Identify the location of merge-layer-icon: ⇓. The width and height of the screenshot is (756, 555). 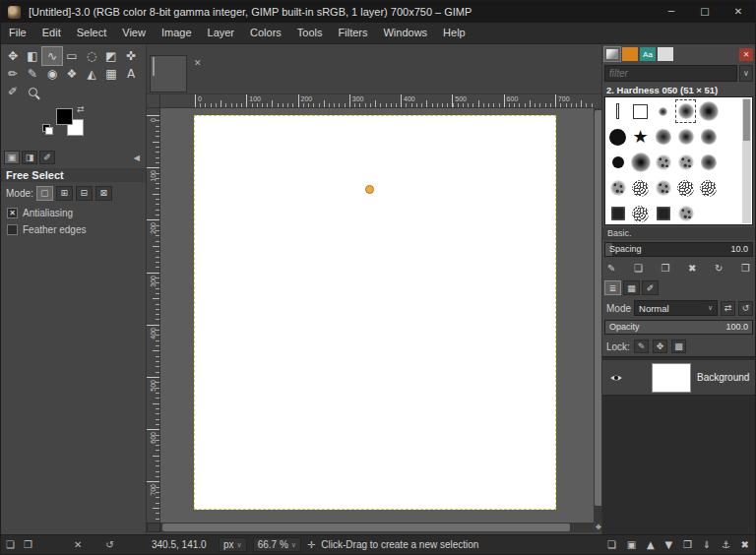
(707, 545).